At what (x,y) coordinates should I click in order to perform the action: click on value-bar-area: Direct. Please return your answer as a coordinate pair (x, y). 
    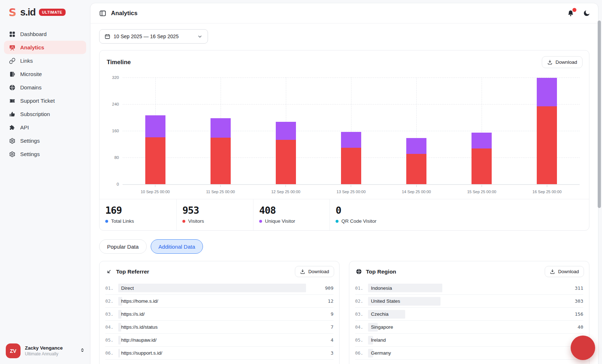
    Looking at the image, I should click on (216, 288).